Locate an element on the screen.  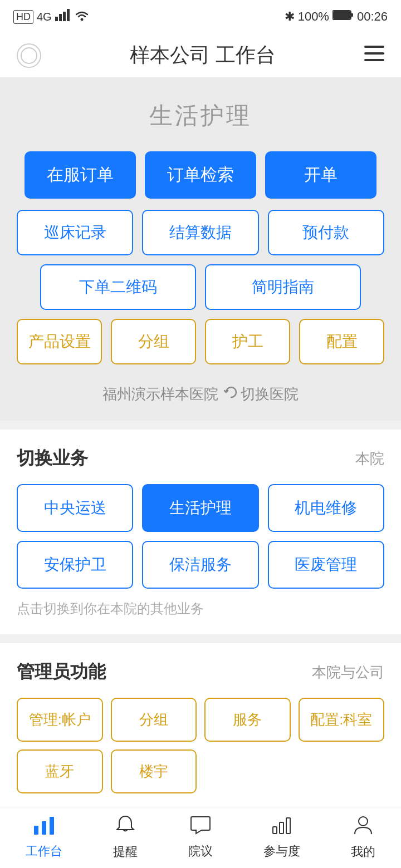
switch-hospital-label: 切换医院 is located at coordinates (270, 394).